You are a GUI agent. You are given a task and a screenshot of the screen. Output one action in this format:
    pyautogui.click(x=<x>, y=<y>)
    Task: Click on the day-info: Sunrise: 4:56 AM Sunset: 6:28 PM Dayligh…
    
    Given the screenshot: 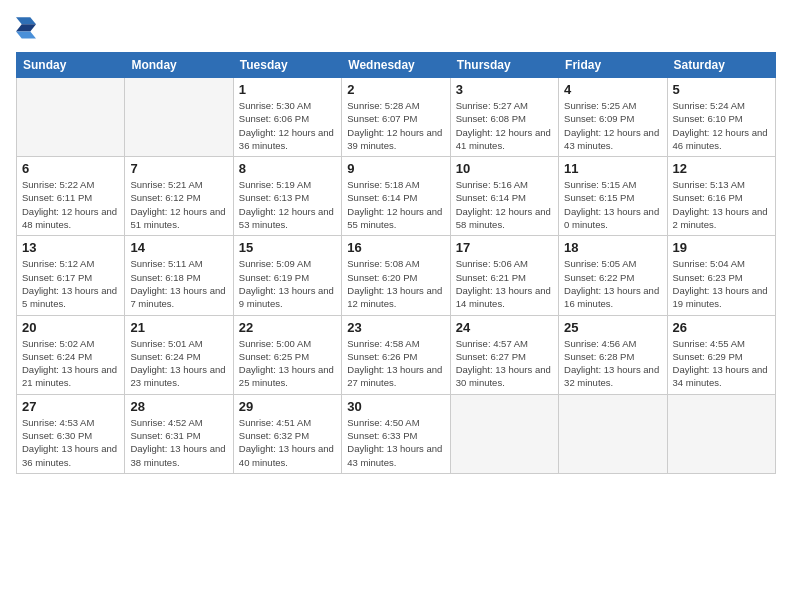 What is the action you would take?
    pyautogui.click(x=612, y=364)
    